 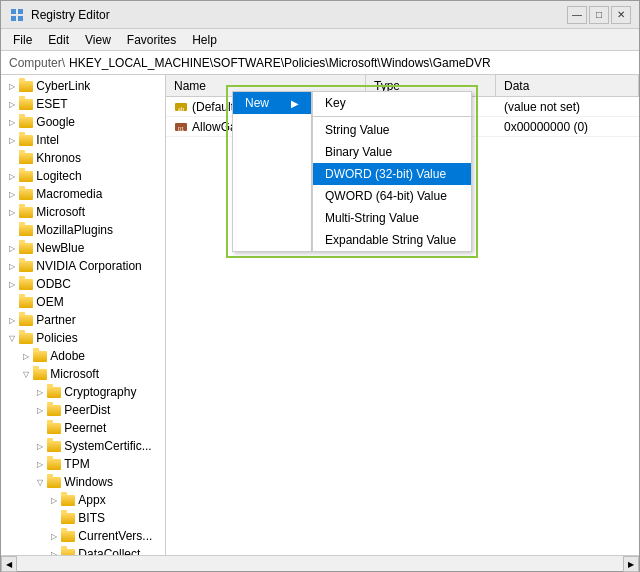 What do you see at coordinates (37, 63) in the screenshot?
I see `address-label: Computer\` at bounding box center [37, 63].